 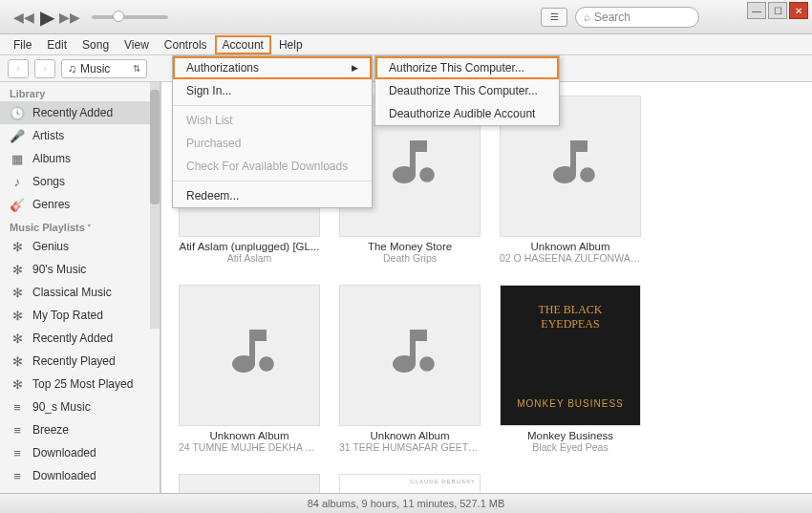 What do you see at coordinates (155, 147) in the screenshot?
I see `scroll-thumb` at bounding box center [155, 147].